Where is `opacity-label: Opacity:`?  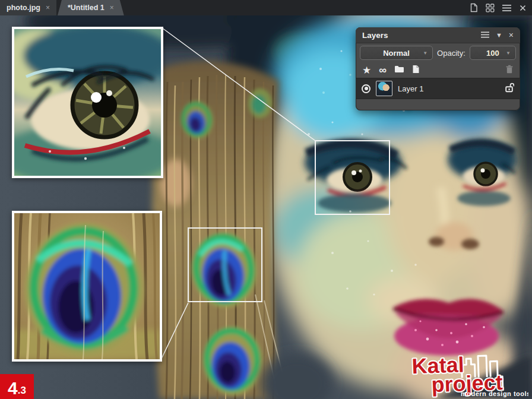 opacity-label: Opacity: is located at coordinates (451, 53).